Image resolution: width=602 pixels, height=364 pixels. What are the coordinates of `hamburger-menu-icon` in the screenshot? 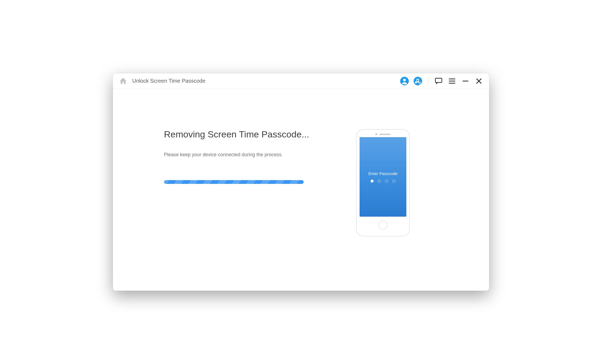 It's located at (452, 81).